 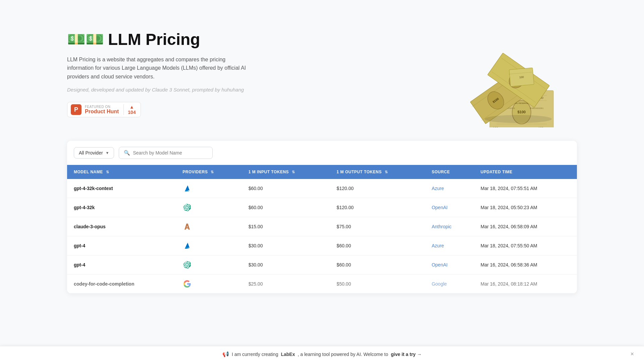 What do you see at coordinates (525, 188) in the screenshot?
I see `cell-updated-time: Mar 18, 2024, 07:55:51 AM` at bounding box center [525, 188].